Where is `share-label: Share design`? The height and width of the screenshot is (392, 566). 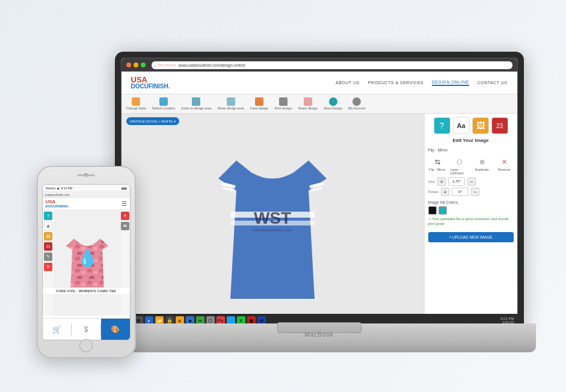 share-label: Share design is located at coordinates (307, 108).